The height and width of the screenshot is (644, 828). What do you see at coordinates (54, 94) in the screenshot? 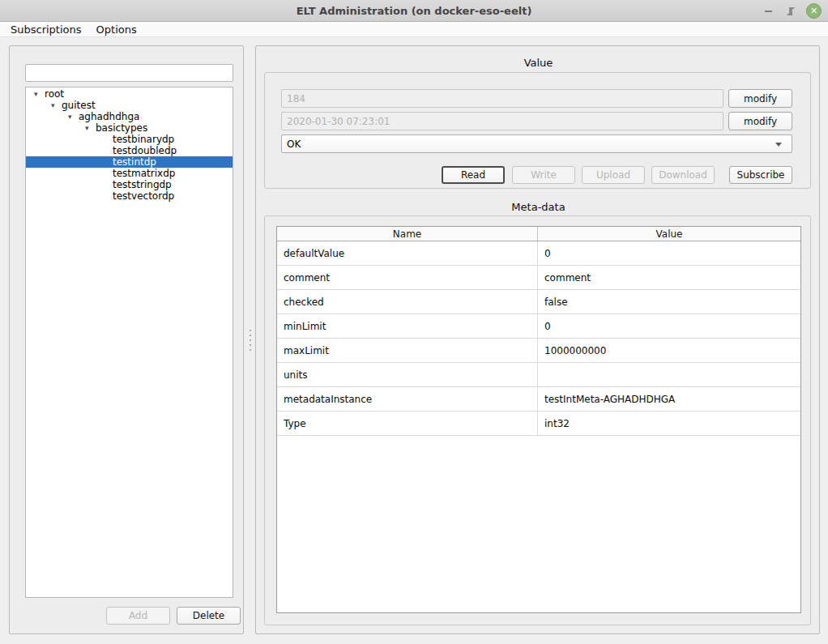
I see `tree-item-label: root` at bounding box center [54, 94].